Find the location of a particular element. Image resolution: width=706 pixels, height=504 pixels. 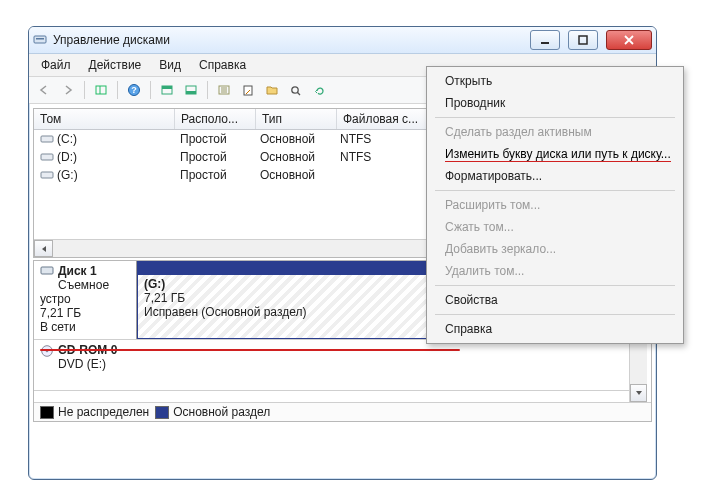

view-bottom-button is located at coordinates (191, 90).